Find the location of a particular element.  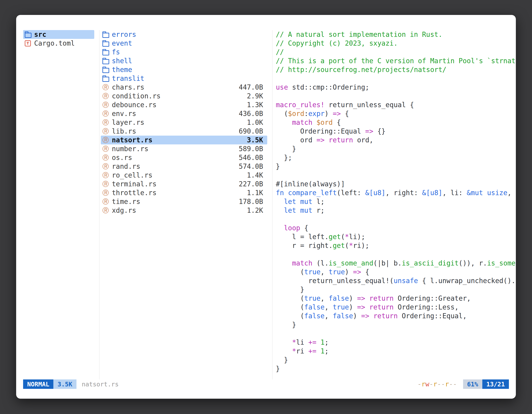

code-line: *ri += 1; is located at coordinates (396, 351).